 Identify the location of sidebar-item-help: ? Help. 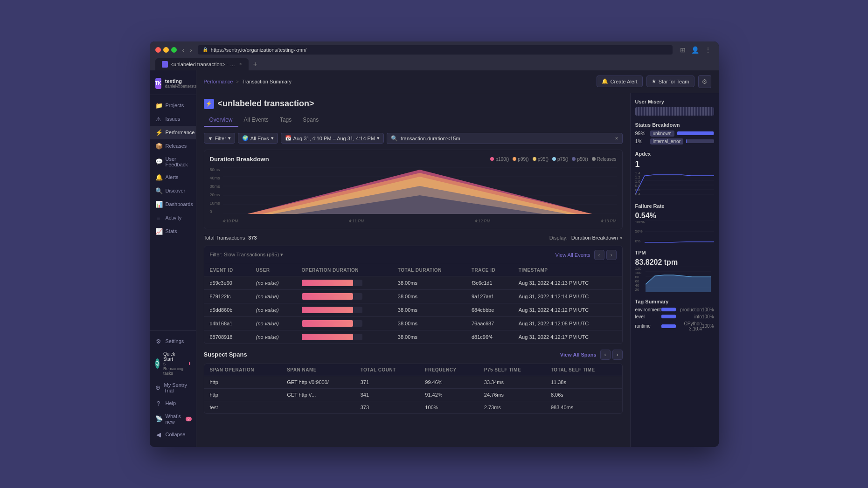
(173, 404).